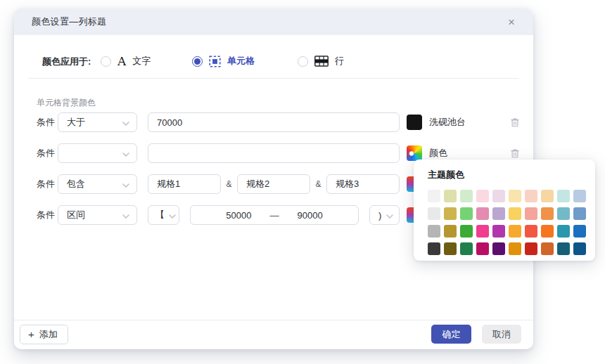 Image resolution: width=605 pixels, height=364 pixels. I want to click on range-max: 90000, so click(310, 215).